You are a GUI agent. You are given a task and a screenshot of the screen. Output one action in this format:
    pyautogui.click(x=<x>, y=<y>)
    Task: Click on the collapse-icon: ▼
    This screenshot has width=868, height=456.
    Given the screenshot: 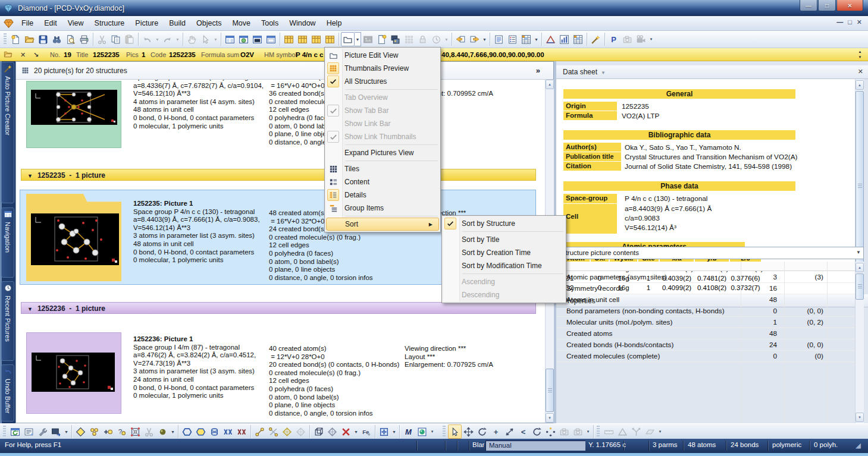 What is the action you would take?
    pyautogui.click(x=30, y=176)
    